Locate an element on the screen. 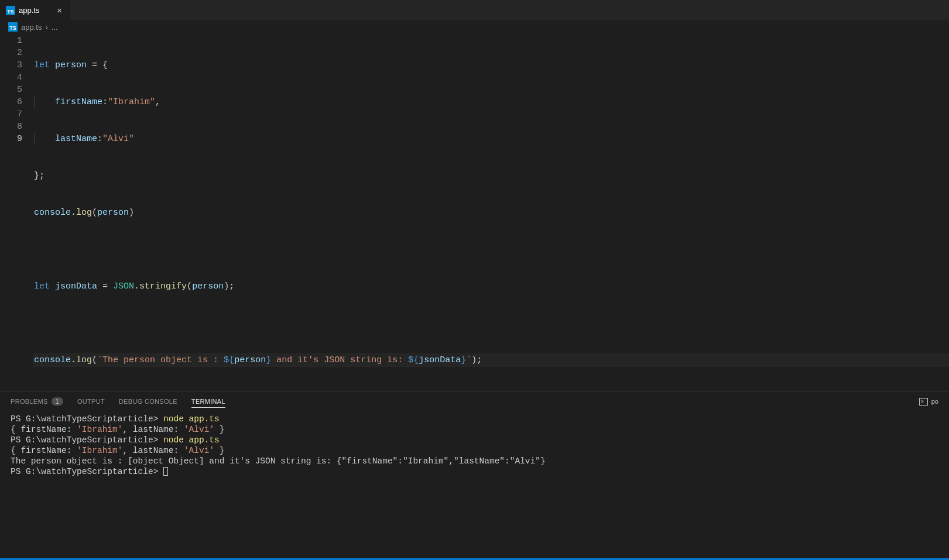 The image size is (949, 560). code-line: console.log(person) is located at coordinates (492, 213).